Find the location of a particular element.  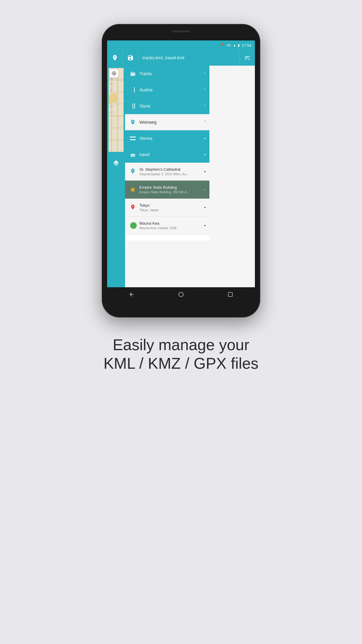

back-button is located at coordinates (132, 294).